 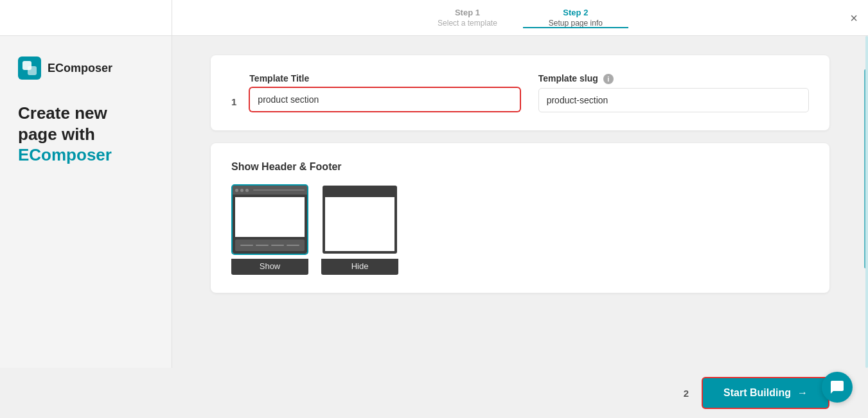 What do you see at coordinates (520, 92) in the screenshot?
I see `template-info-card: 1 Template Title Template slug i` at bounding box center [520, 92].